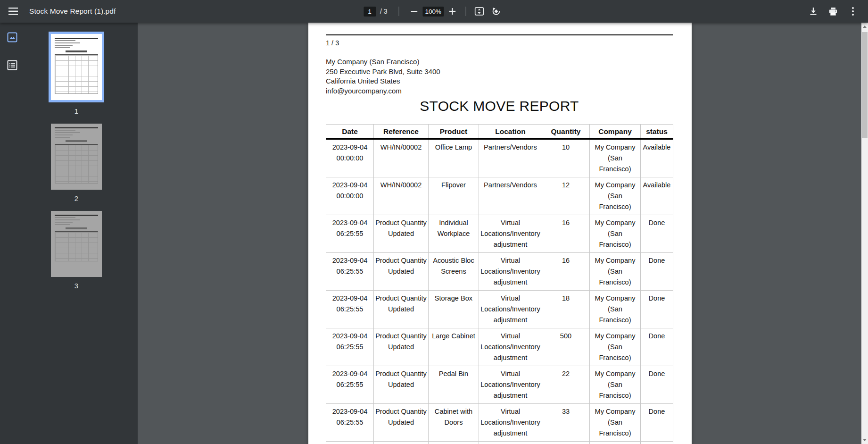  Describe the element at coordinates (500, 159) in the screenshot. I see `table-row: 2023-09-04 00:00:00WH/IN/00002Office Lam…` at that location.